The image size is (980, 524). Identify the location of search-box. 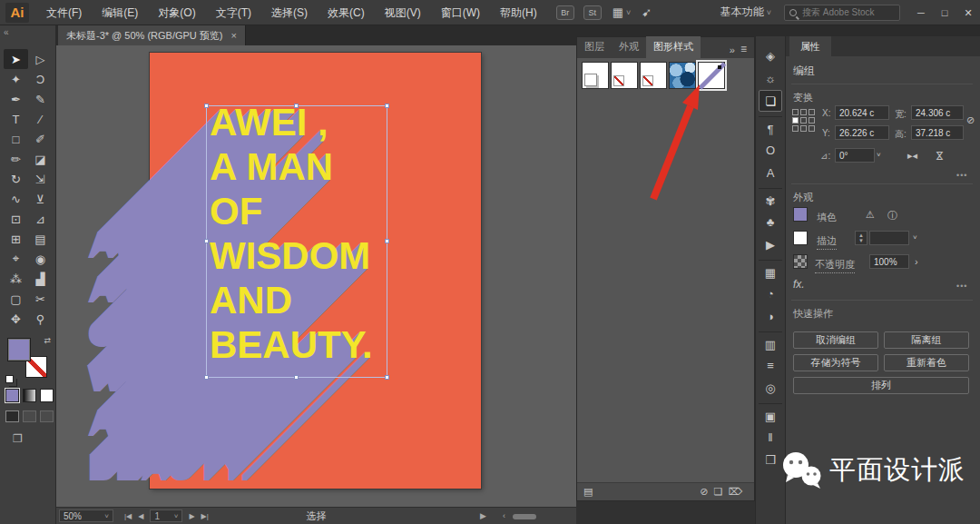
(842, 13).